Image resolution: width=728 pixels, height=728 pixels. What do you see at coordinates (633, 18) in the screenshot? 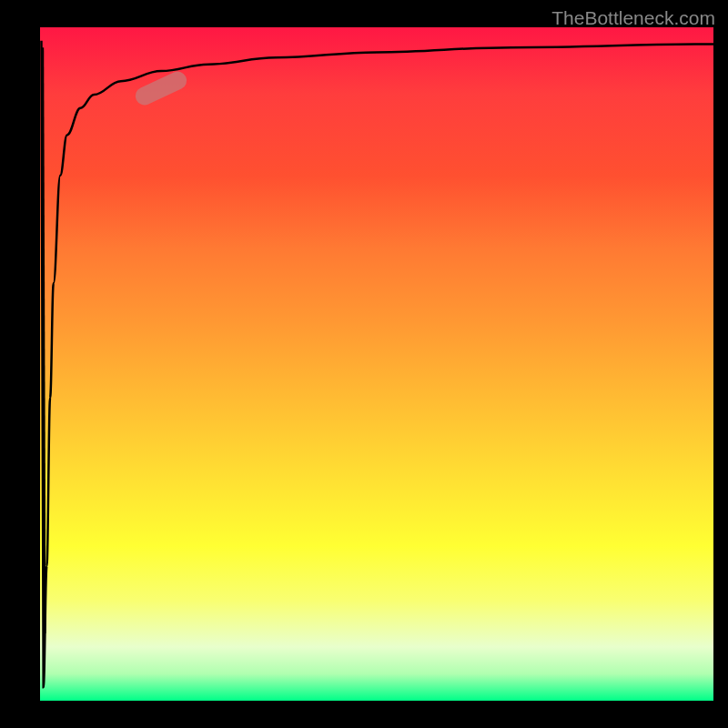
I see `watermark-text: TheBottleneck.com` at bounding box center [633, 18].